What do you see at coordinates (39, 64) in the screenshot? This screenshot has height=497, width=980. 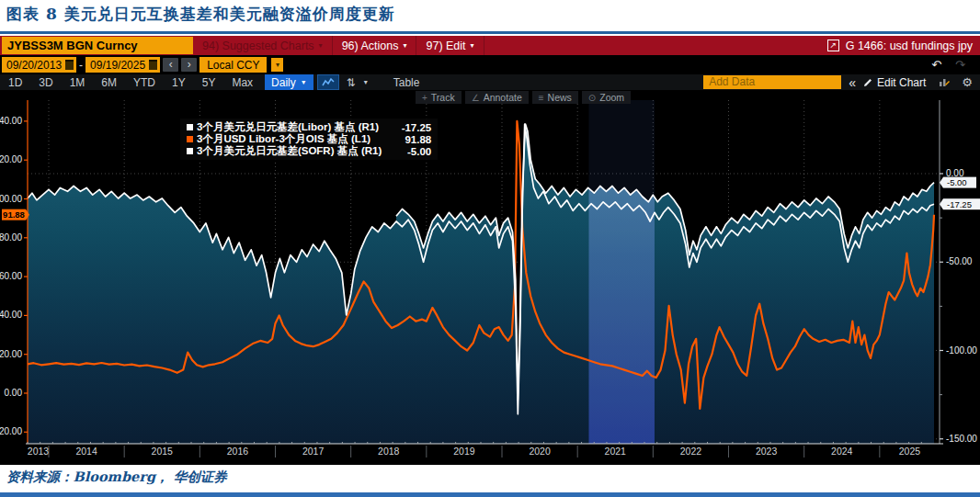 I see `start-date-input: 09/20/2013` at bounding box center [39, 64].